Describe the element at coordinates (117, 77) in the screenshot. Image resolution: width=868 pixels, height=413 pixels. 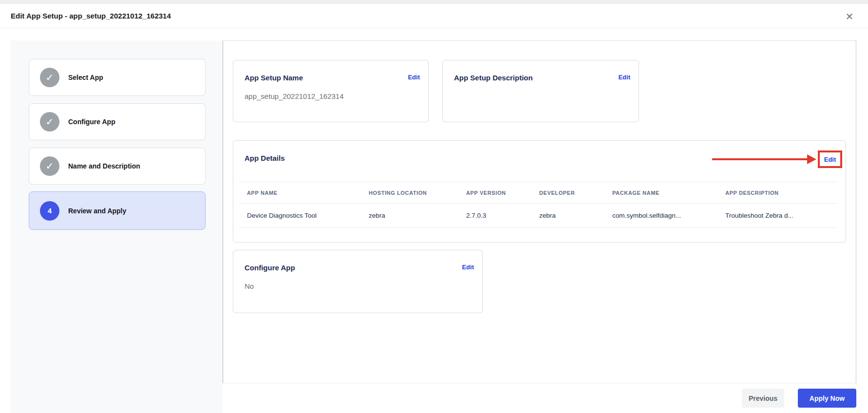
I see `sidebar-item-select-app: ✓ Select App` at that location.